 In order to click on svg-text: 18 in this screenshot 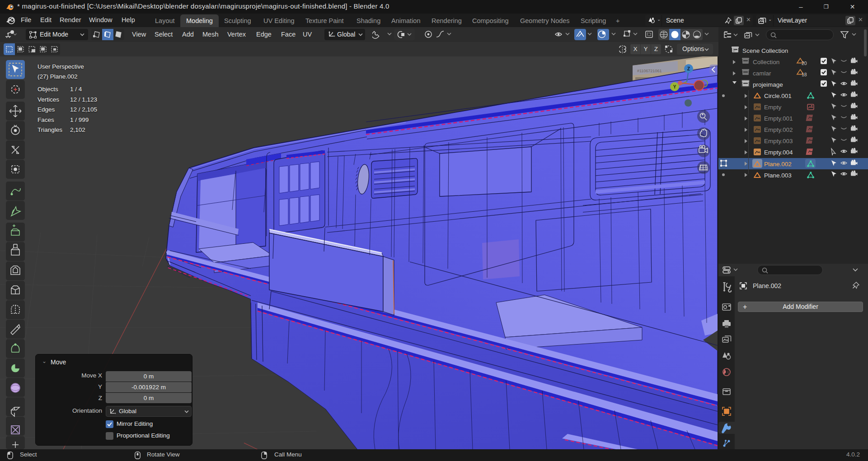, I will do `click(804, 75)`.